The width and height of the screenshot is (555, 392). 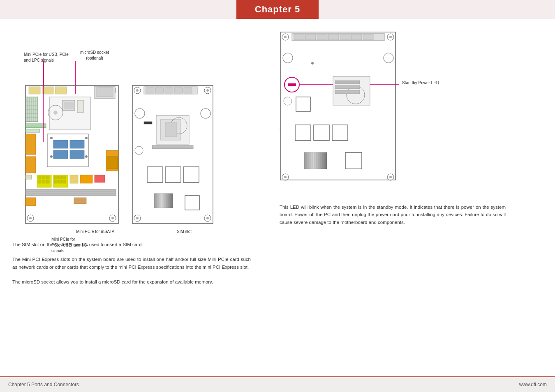 What do you see at coordinates (278, 9) in the screenshot?
I see `header-center: Chapter 5` at bounding box center [278, 9].